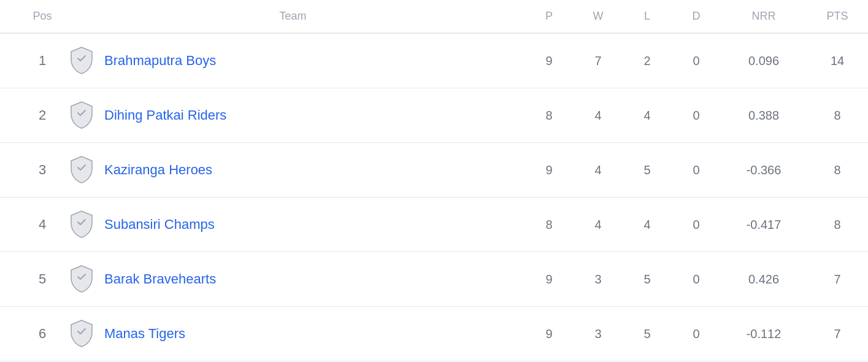 The width and height of the screenshot is (868, 362). What do you see at coordinates (158, 170) in the screenshot?
I see `team-name-link: Kaziranga Heroes` at bounding box center [158, 170].